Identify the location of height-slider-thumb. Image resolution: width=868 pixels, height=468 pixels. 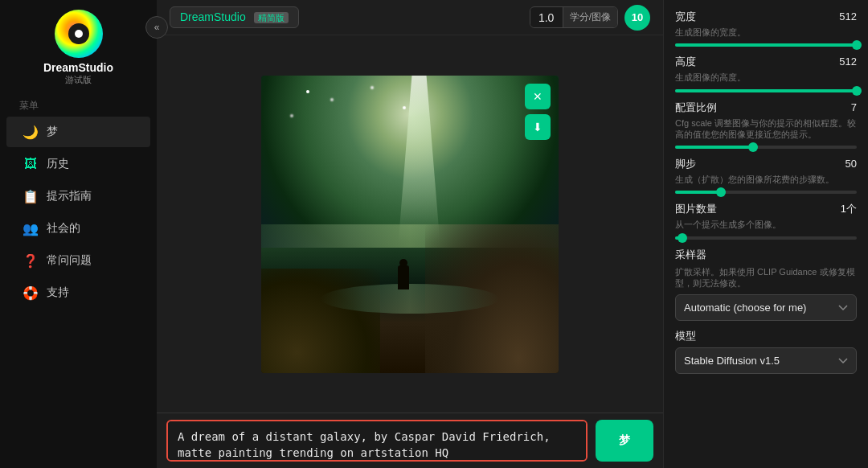
(857, 91).